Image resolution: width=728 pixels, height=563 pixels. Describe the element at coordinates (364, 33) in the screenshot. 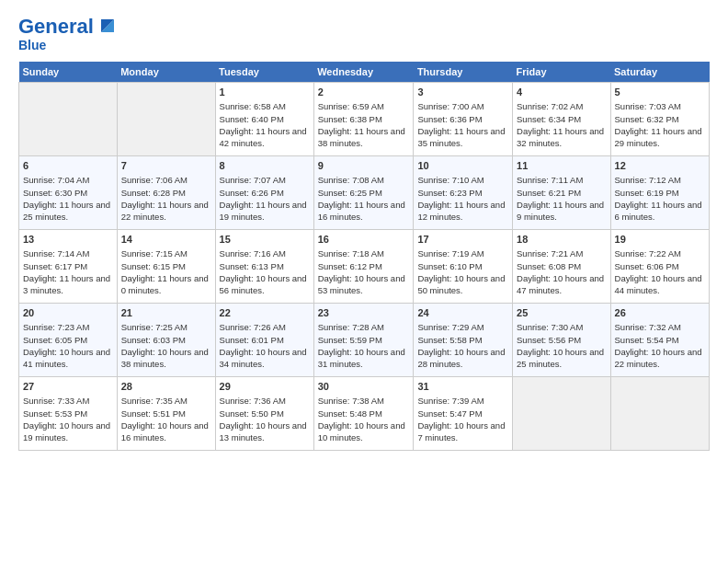

I see `header: General Blue` at that location.